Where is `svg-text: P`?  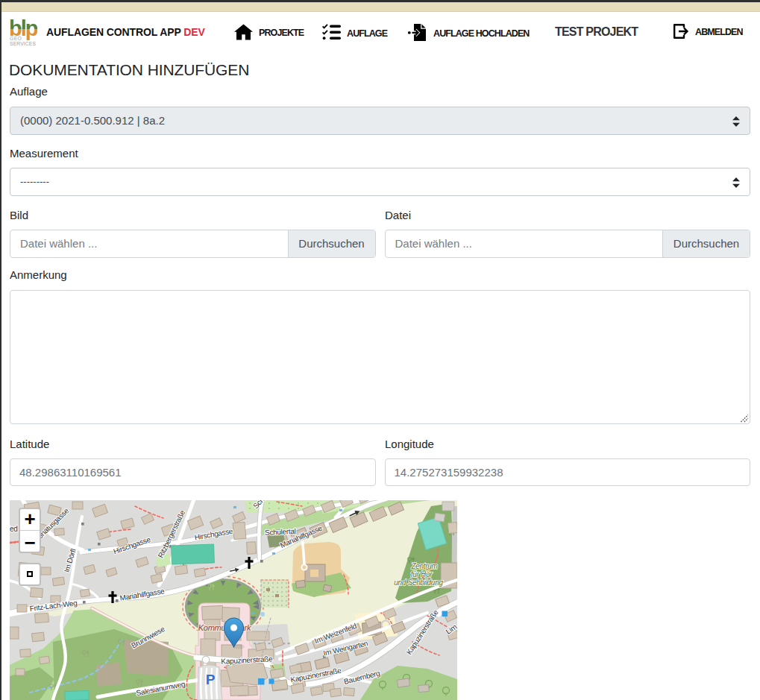
svg-text: P is located at coordinates (210, 680).